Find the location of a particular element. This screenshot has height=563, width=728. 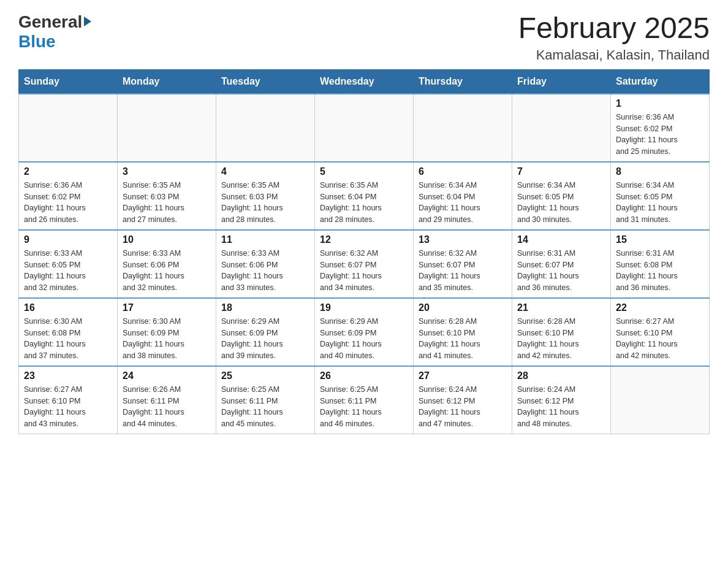

calendar-cell: 17Sunrise: 6:30 AM Sunset: 6:09 PM Dayli… is located at coordinates (167, 332).